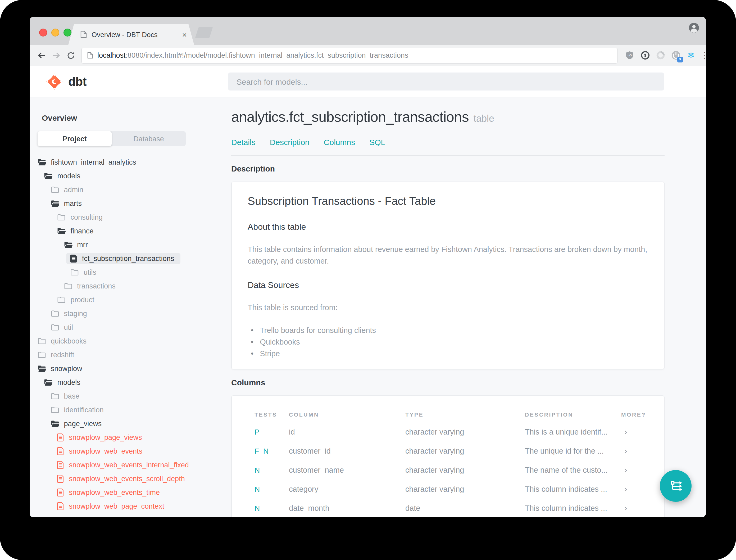  I want to click on cell-type: date, so click(465, 508).